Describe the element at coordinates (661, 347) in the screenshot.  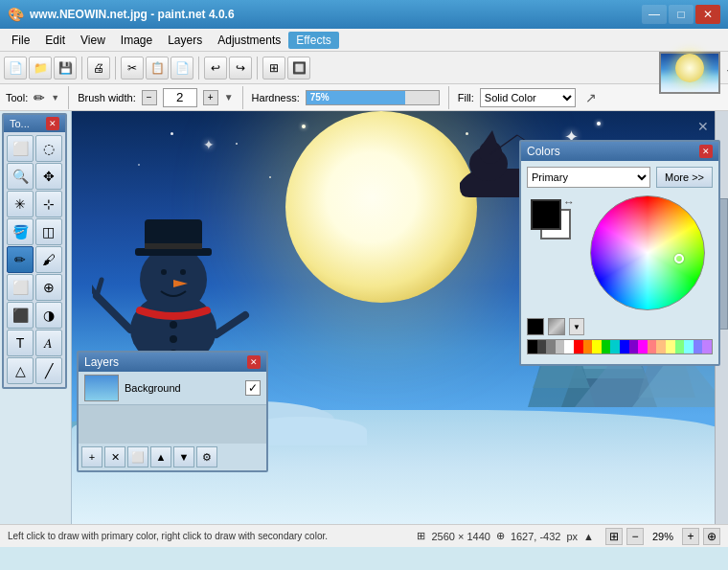
I see `palette-peach` at that location.